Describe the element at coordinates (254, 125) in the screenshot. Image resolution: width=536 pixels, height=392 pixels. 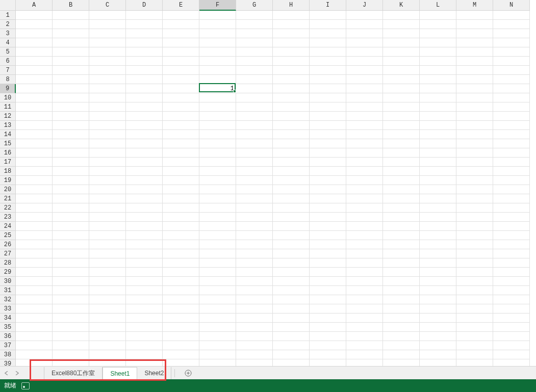
I see `cell-G13` at that location.